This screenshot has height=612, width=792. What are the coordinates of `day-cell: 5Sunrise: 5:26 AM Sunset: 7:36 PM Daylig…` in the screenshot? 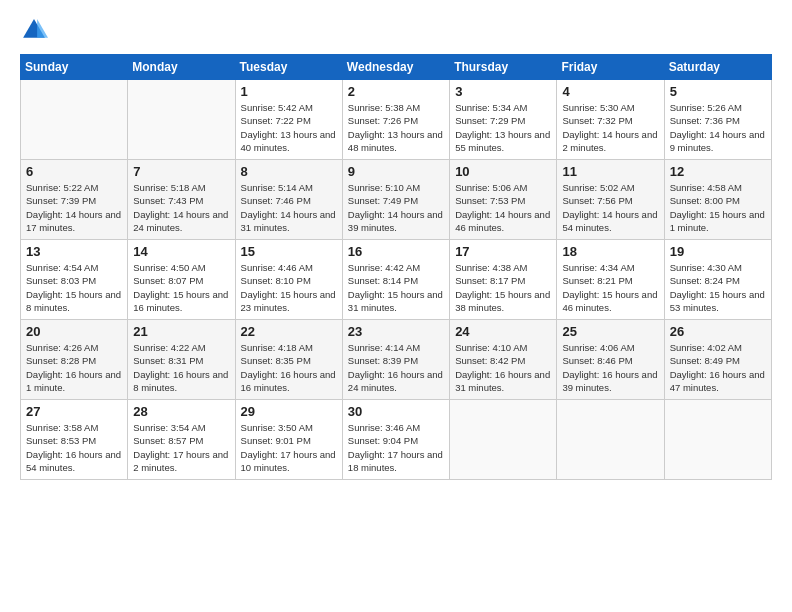 It's located at (718, 120).